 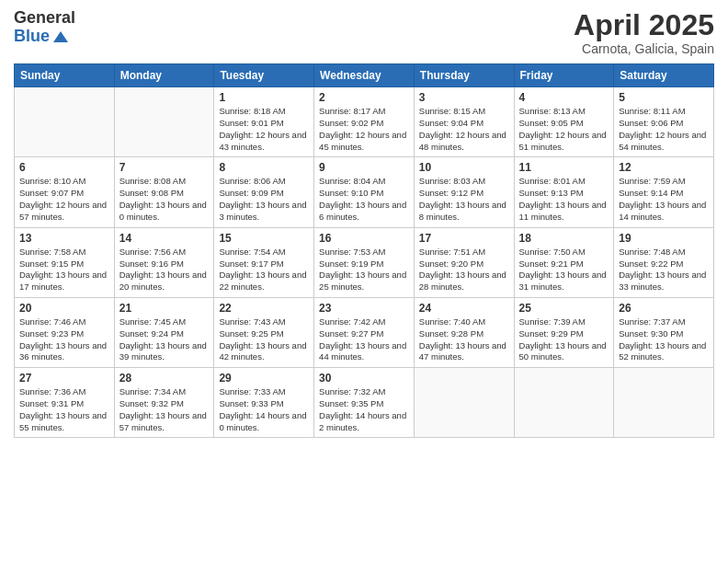 What do you see at coordinates (664, 308) in the screenshot?
I see `day-number: 26` at bounding box center [664, 308].